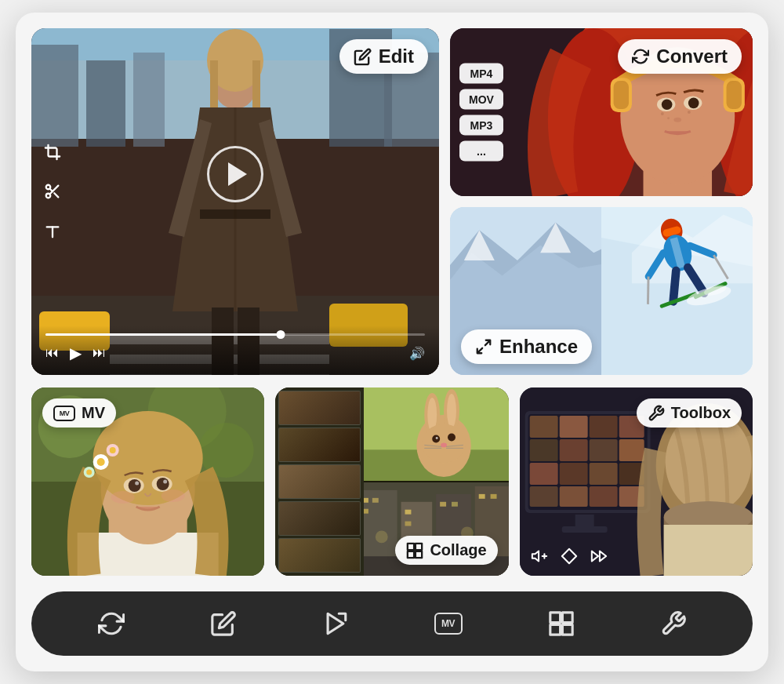 Image resolution: width=784 pixels, height=684 pixels. I want to click on collage-nav-icon, so click(561, 624).